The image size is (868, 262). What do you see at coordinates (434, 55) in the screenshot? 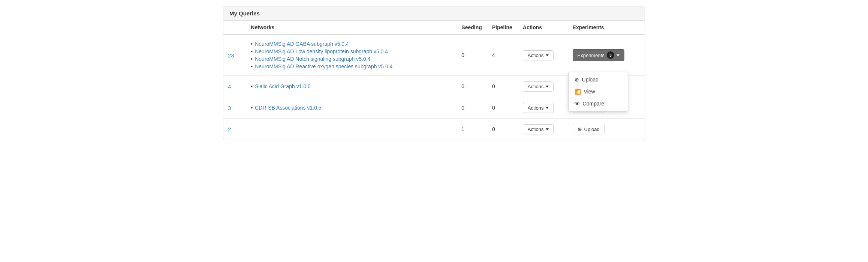
I see `table-row: 23 NeuroMMSig AD GABA subgraph v5.0.4 Ne…` at bounding box center [434, 55].